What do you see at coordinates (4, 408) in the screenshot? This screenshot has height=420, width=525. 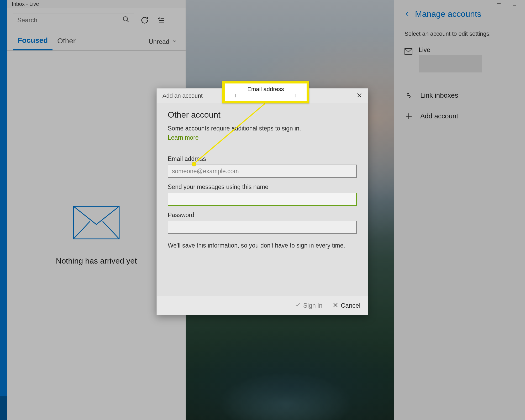 I see `left-rail-accent` at bounding box center [4, 408].